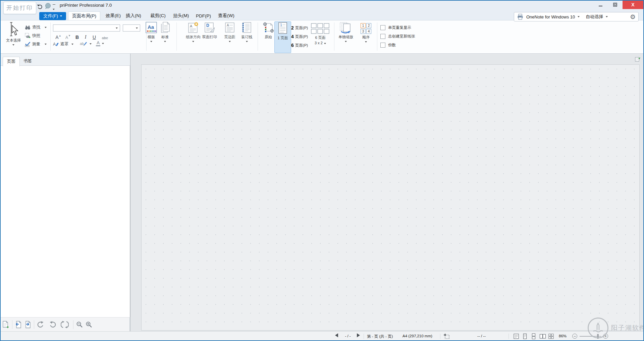 The image size is (644, 341). I want to click on measure-ruler-icon, so click(28, 44).